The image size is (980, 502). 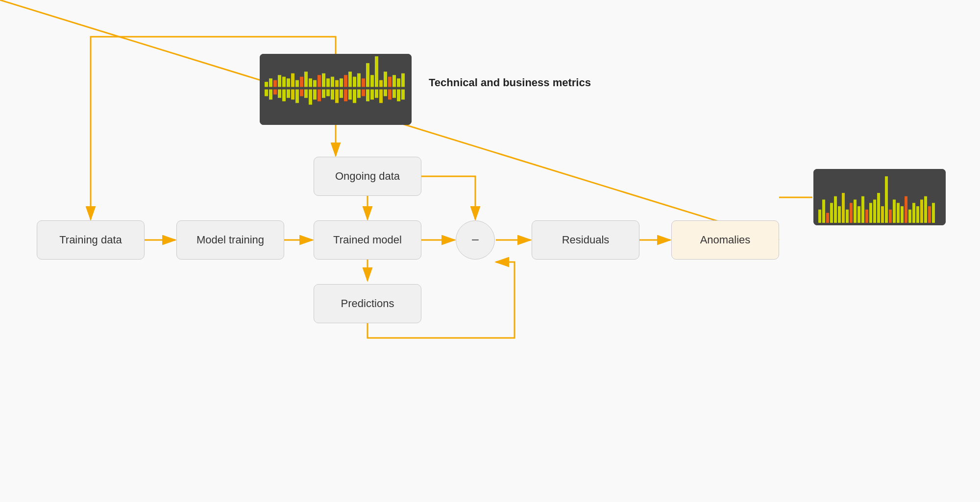 What do you see at coordinates (91, 240) in the screenshot?
I see `training-data-box: Training data` at bounding box center [91, 240].